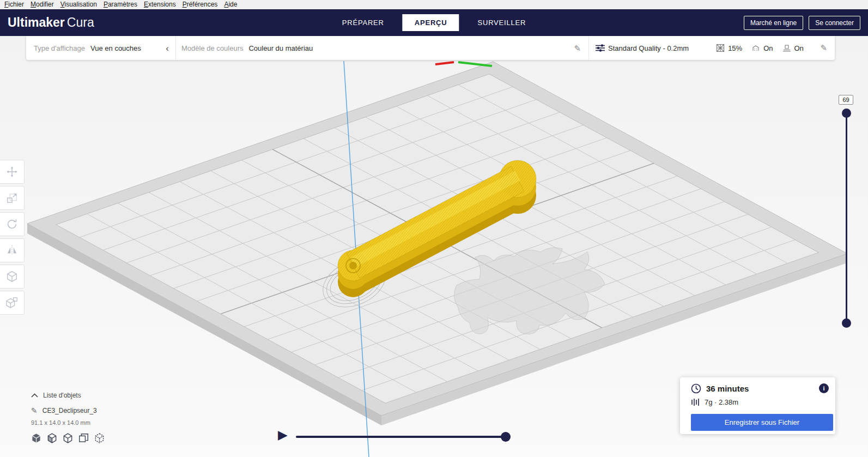 This screenshot has height=457, width=868. Describe the element at coordinates (712, 48) in the screenshot. I see `print-settings-panel: Standard Quality - 0.2mm 15% On` at that location.